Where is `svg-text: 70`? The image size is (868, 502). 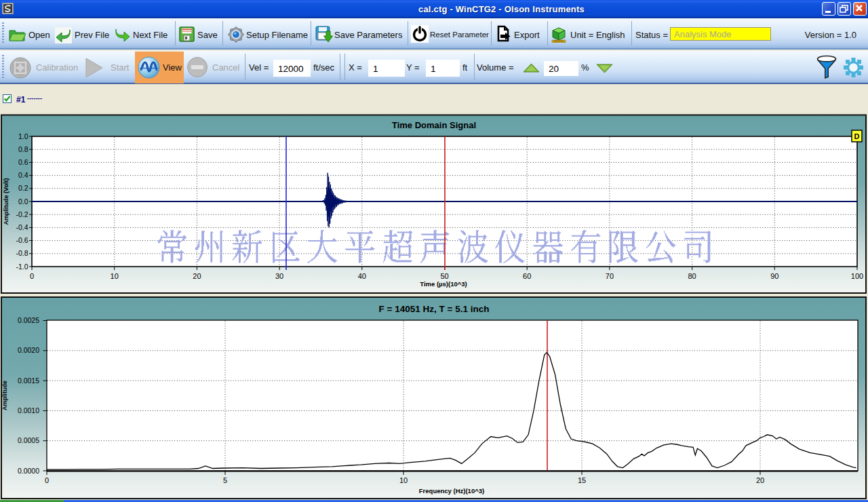
svg-text: 70 is located at coordinates (610, 276).